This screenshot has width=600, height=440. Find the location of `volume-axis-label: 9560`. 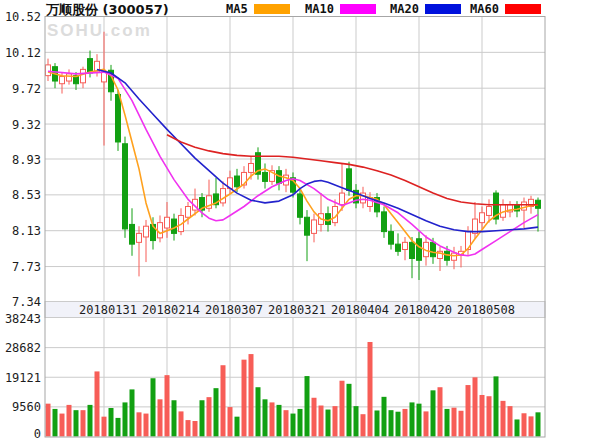

volume-axis-label: 9560 is located at coordinates (26, 407).